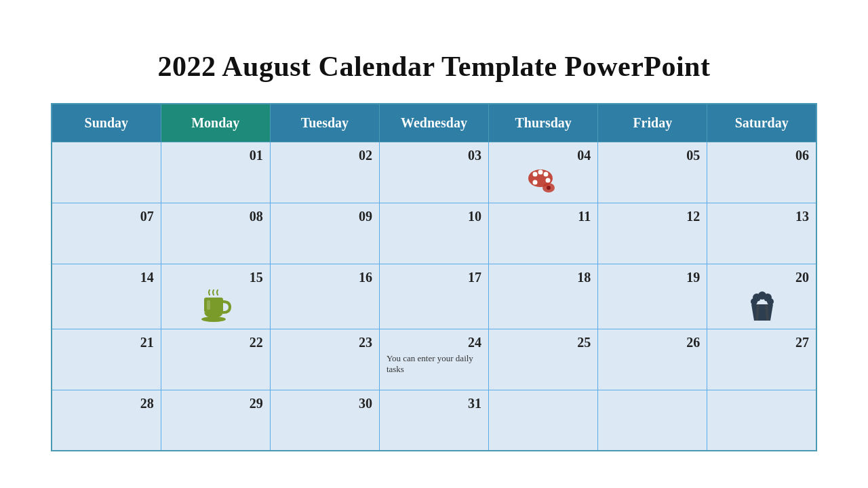  I want to click on calendar-cell: 06, so click(762, 172).